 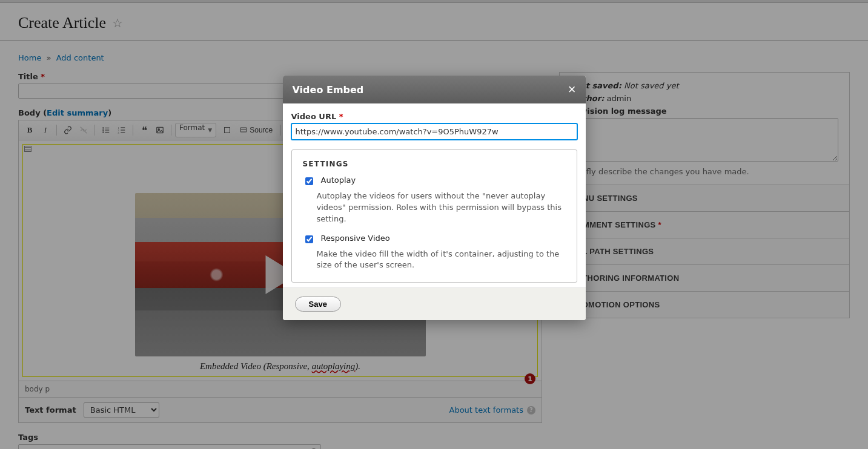 What do you see at coordinates (356, 238) in the screenshot?
I see `responsive-label: Responsive Video` at bounding box center [356, 238].